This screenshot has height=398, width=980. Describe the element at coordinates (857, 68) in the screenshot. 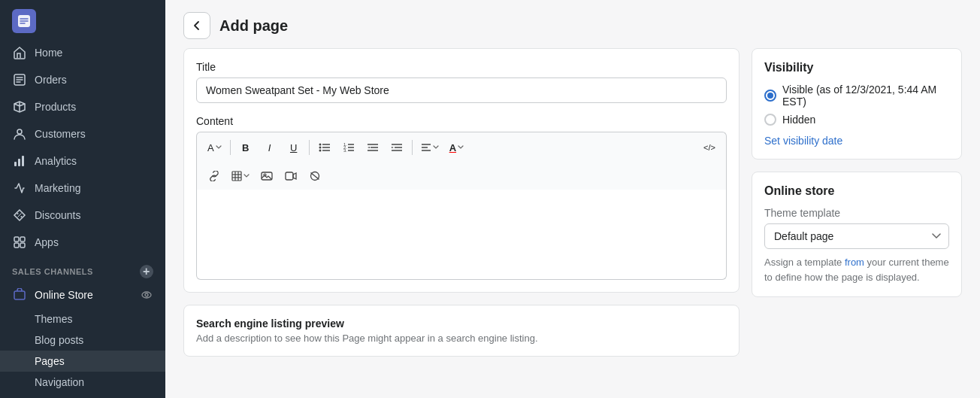

I see `visibility-title: Visibility` at that location.